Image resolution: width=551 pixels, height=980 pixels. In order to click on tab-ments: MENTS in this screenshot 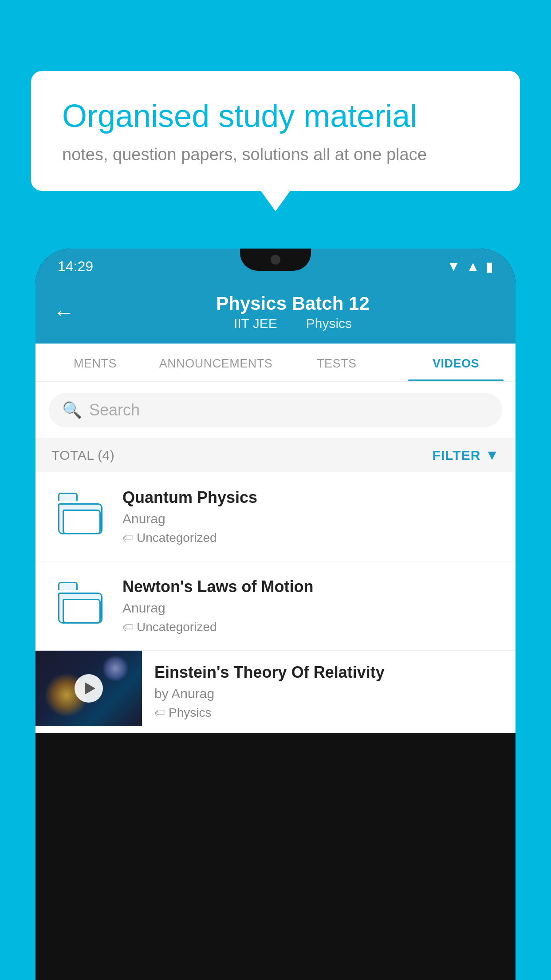, I will do `click(95, 362)`.